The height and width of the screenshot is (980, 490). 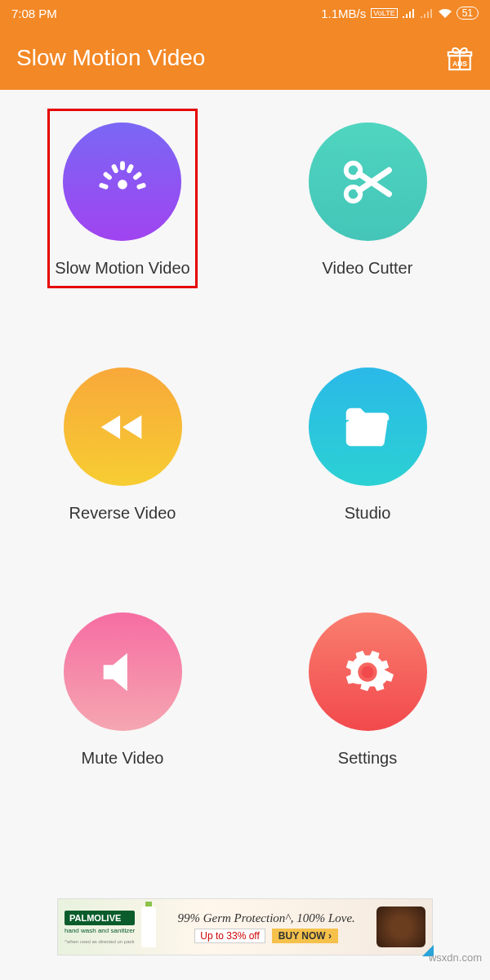 I want to click on signal-icon, so click(x=409, y=13).